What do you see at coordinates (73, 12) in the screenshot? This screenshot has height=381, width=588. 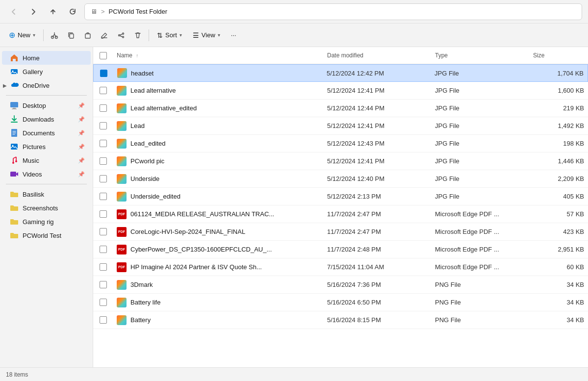 I see `refresh-button` at bounding box center [73, 12].